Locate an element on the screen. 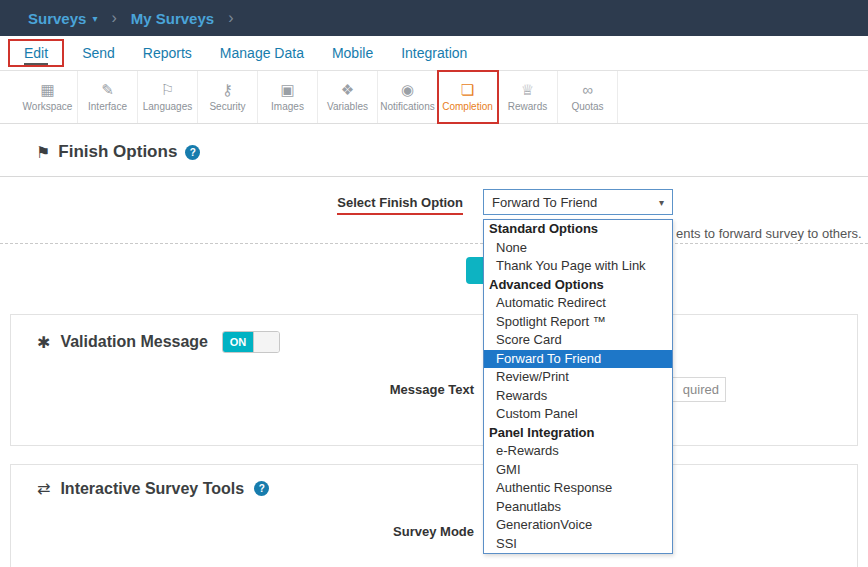 The image size is (868, 567). toolbar-item-images: ▣ Images is located at coordinates (288, 97).